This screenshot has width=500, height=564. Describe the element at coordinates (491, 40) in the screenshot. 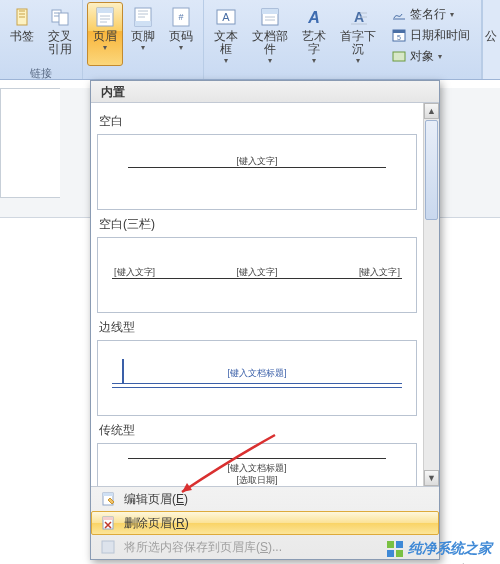

I see `ribbon-cutoff: 公` at that location.